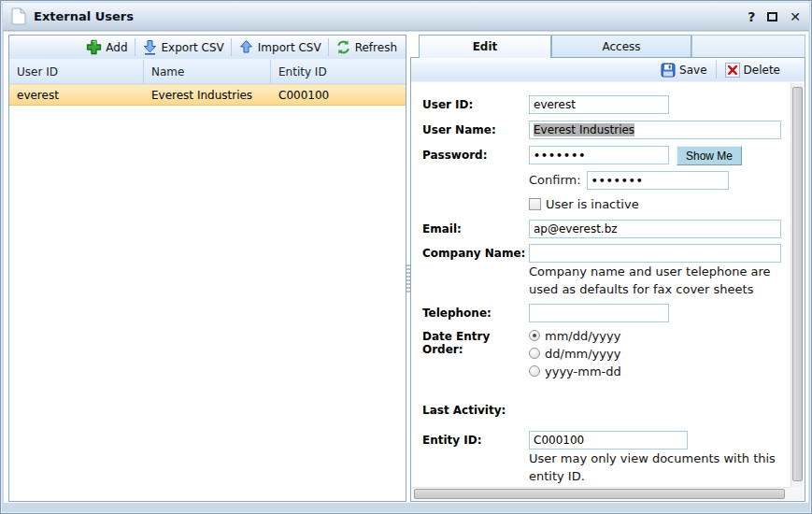 The height and width of the screenshot is (514, 812). I want to click on cell-entity-id: C000100, so click(338, 95).